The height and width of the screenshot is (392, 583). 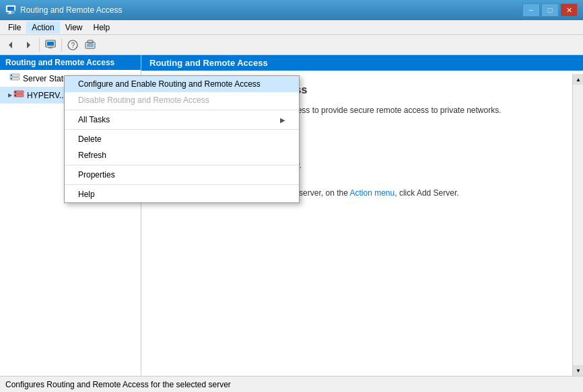 What do you see at coordinates (86, 194) in the screenshot?
I see `help-label: Help` at bounding box center [86, 194].